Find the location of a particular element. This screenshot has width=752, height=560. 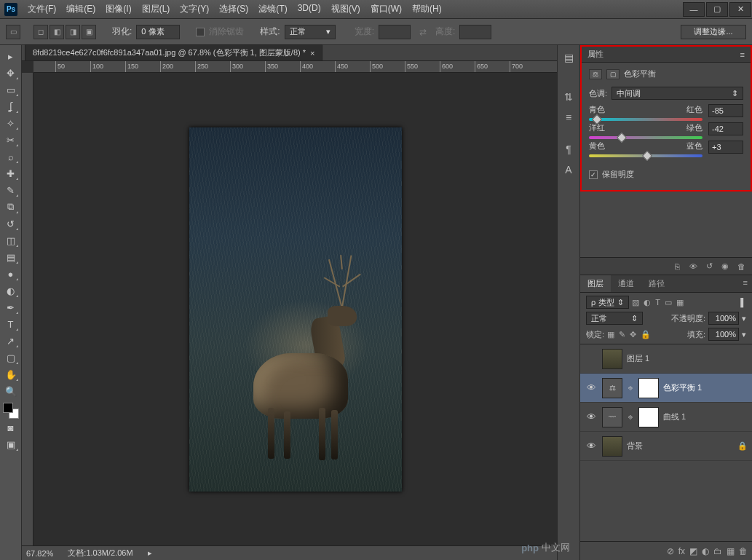

menu-type: 文字(Y) is located at coordinates (194, 9).